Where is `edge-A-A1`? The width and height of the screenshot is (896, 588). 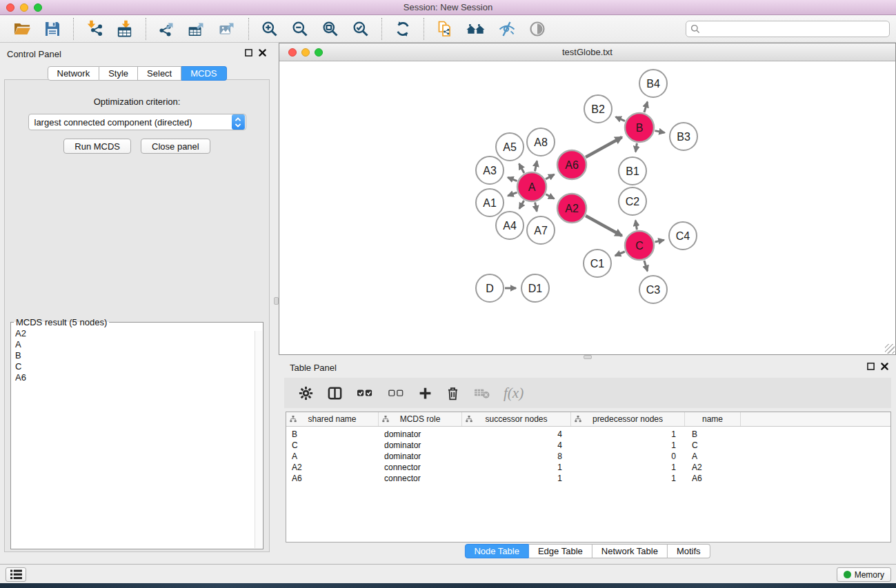 edge-A-A1 is located at coordinates (512, 194).